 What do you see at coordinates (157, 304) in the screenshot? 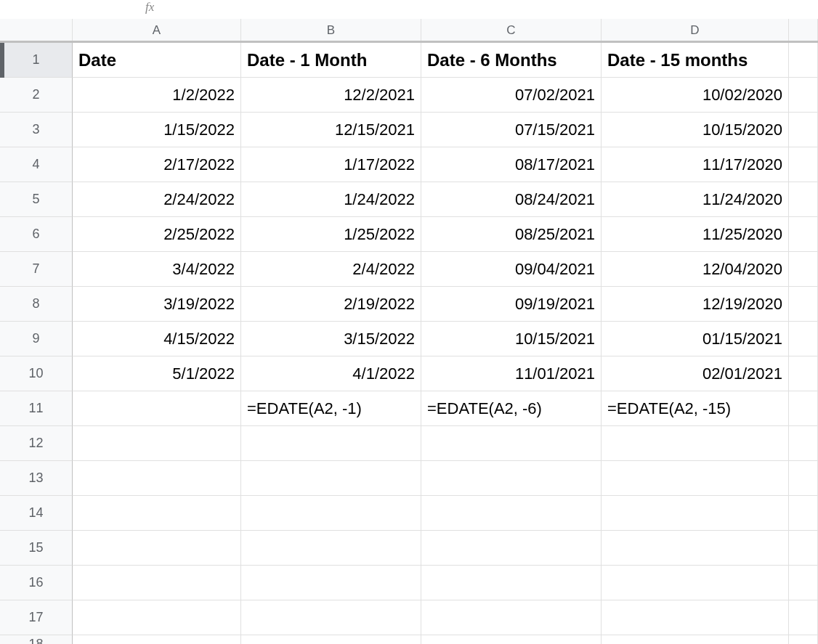
I see `cell-a8: 3/19/2022` at bounding box center [157, 304].